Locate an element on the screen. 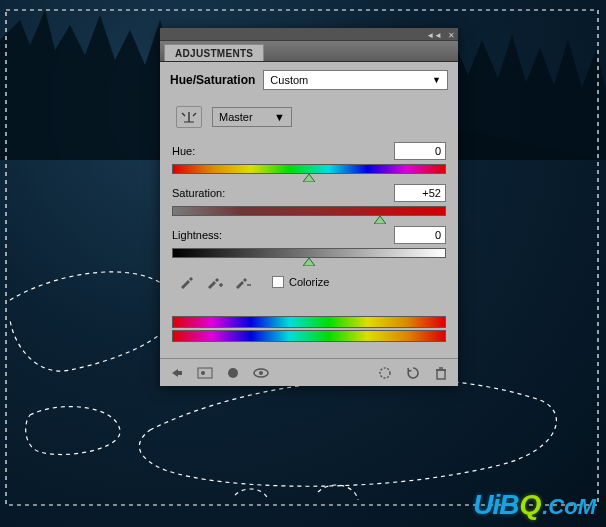 The width and height of the screenshot is (606, 527). hue-thumb is located at coordinates (309, 178).